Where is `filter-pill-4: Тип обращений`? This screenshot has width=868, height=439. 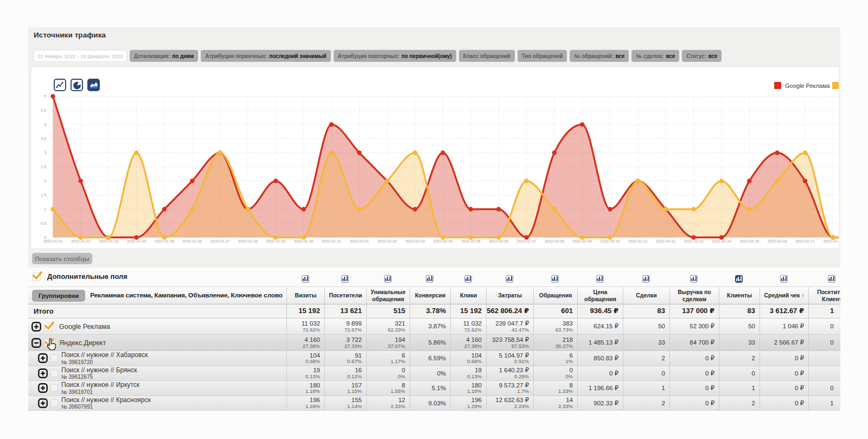 filter-pill-4: Тип обращений is located at coordinates (542, 56).